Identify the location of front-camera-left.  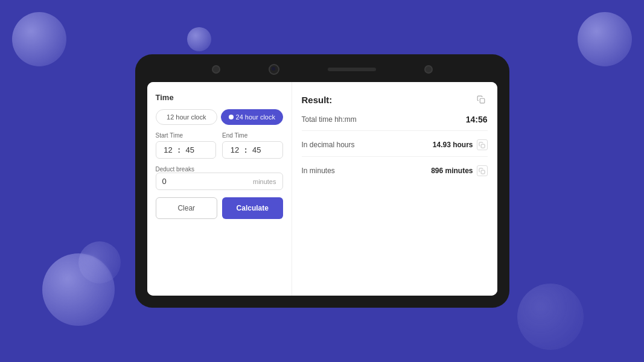
(216, 69).